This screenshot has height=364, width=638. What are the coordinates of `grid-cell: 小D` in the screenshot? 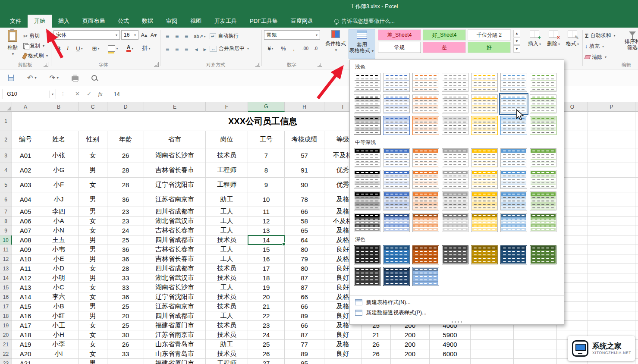 It's located at (59, 269).